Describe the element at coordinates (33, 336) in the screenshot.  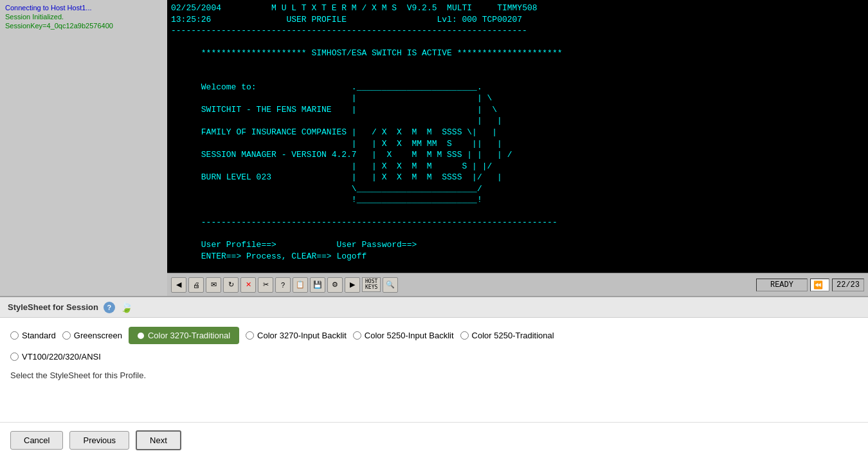
I see `option-standard: Standard` at that location.